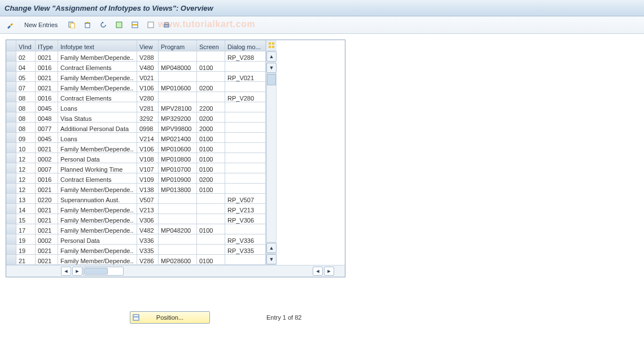 This screenshot has width=644, height=357. Describe the element at coordinates (103, 25) in the screenshot. I see `undo-icon` at that location.